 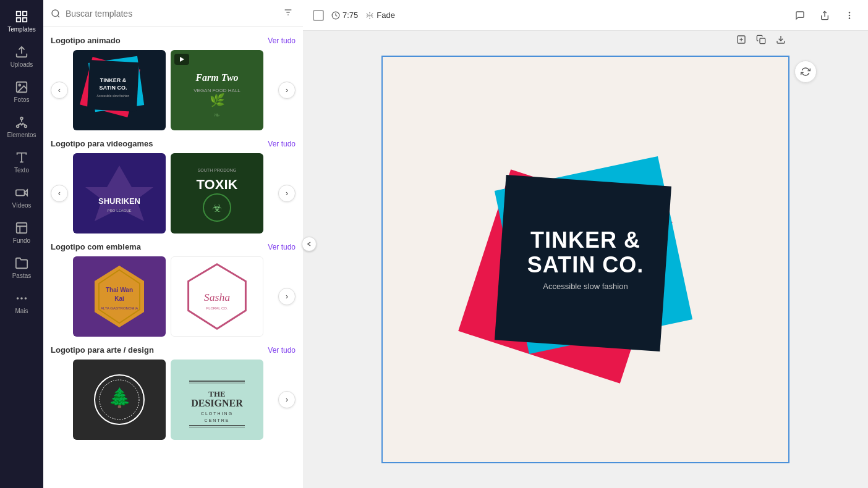 What do you see at coordinates (114, 96) in the screenshot?
I see `svg-text: Accessible slow fashion` at bounding box center [114, 96].